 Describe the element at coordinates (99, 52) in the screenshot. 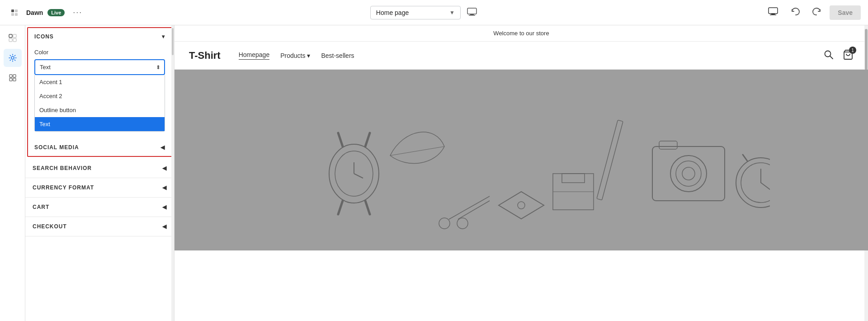

I see `color-label: Color` at that location.